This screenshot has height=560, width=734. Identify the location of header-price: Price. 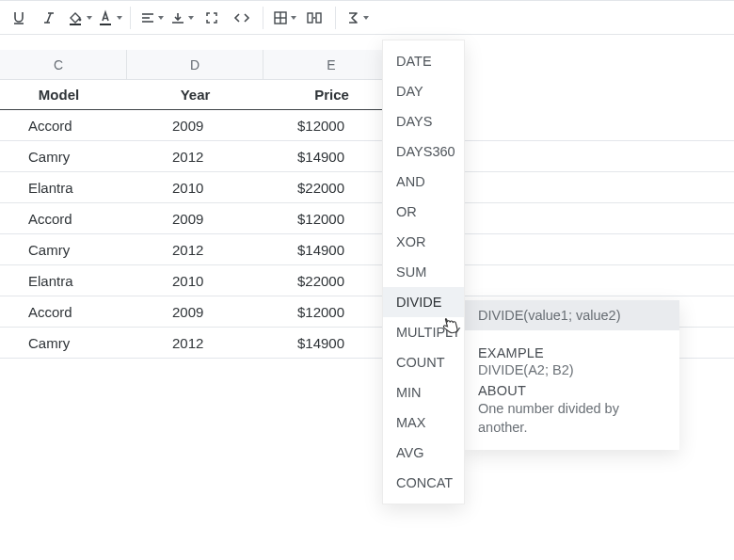
(331, 95).